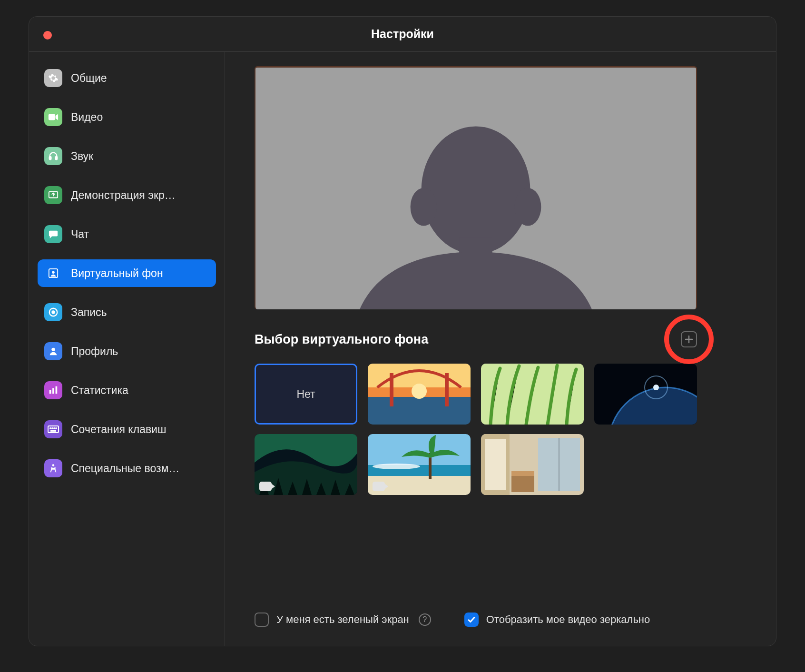 The image size is (805, 672). What do you see at coordinates (127, 195) in the screenshot?
I see `sidebar-item-share: Демонстрация экр…` at bounding box center [127, 195].